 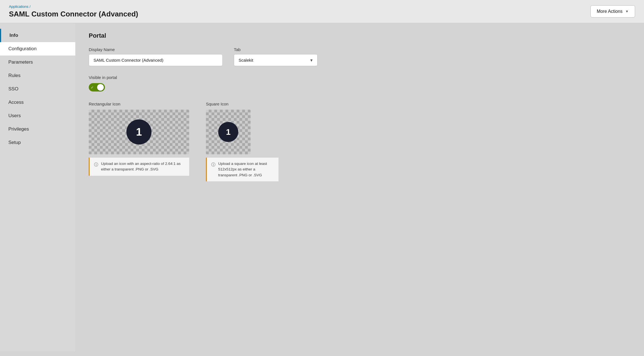 I want to click on square-icon-section: Square Icon 1 ⓘ Upload a square icon at …, so click(x=242, y=141).